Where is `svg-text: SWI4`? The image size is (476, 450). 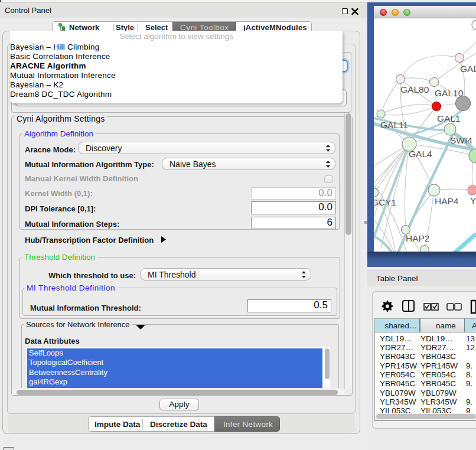 svg-text: SWI4 is located at coordinates (461, 141).